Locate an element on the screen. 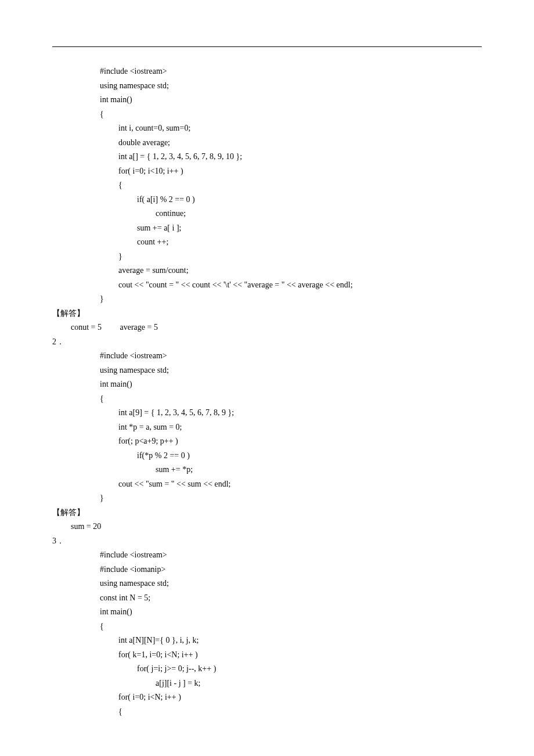 The width and height of the screenshot is (534, 756). code-line: int i, count=0, sum=0; is located at coordinates (267, 129).